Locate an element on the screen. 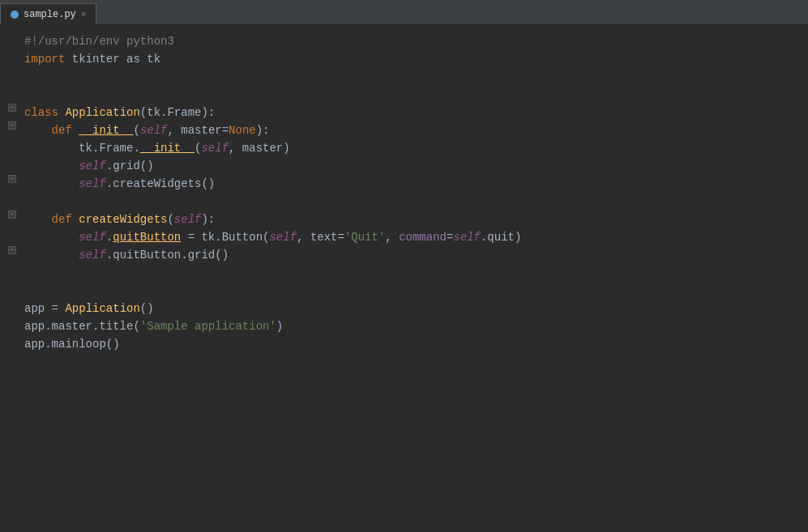  fold-indicator-9: − is located at coordinates (12, 179).